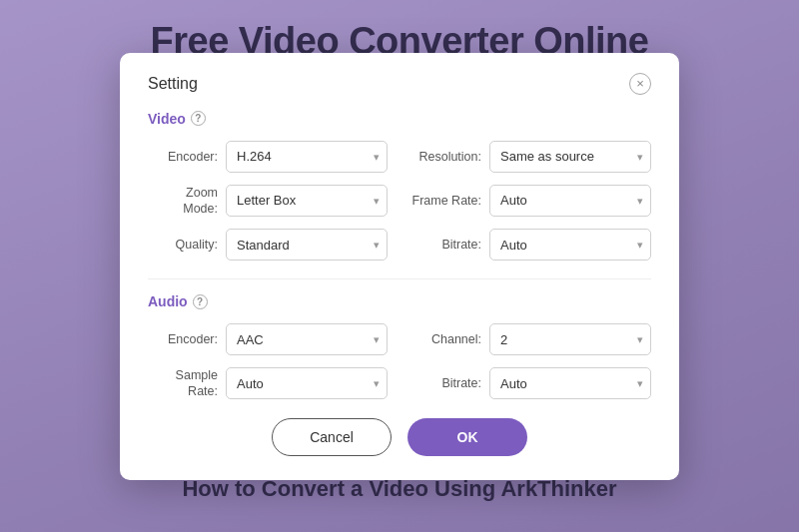  What do you see at coordinates (640, 84) in the screenshot?
I see `close-button: ×` at bounding box center [640, 84].